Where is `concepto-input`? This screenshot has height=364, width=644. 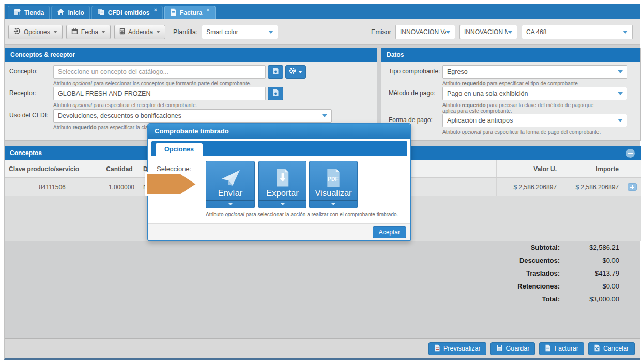
concepto-input is located at coordinates (159, 72).